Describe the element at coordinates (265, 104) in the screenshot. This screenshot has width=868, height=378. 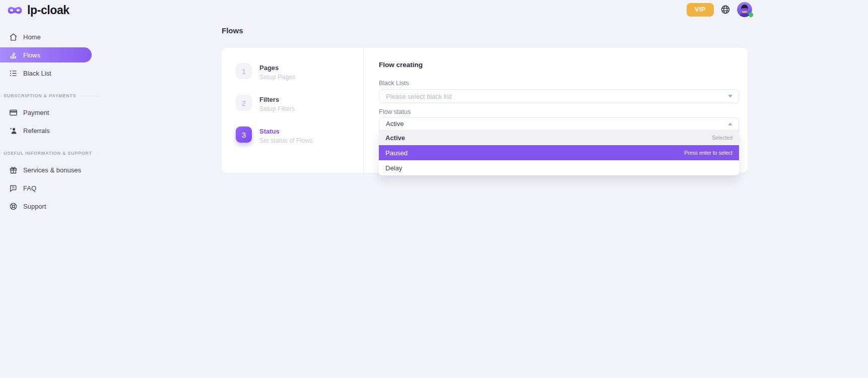
I see `step-filters: 2 Filters Setup Filters` at that location.